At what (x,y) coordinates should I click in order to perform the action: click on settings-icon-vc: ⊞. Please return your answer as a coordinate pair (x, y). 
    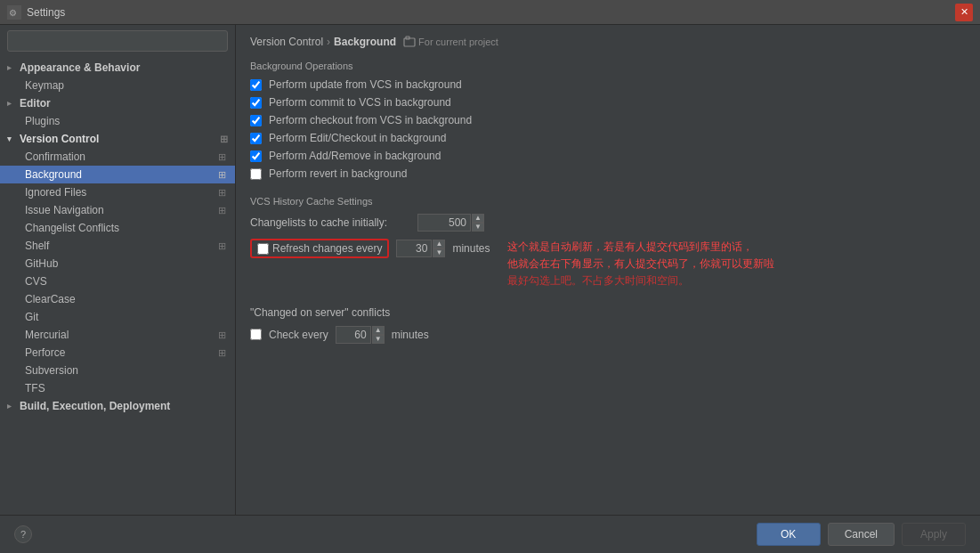
    Looking at the image, I should click on (224, 139).